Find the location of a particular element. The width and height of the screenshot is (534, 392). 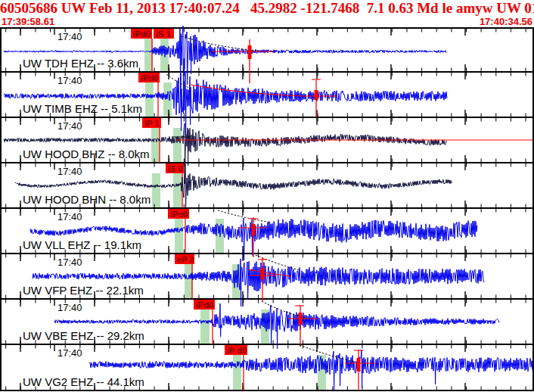

station-label: UW VBE EHZ -- 29.2km is located at coordinates (83, 336).